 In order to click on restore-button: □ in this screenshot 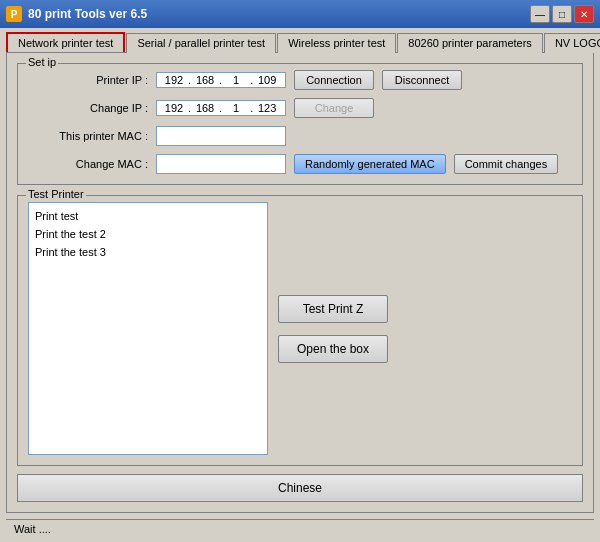, I will do `click(562, 14)`.